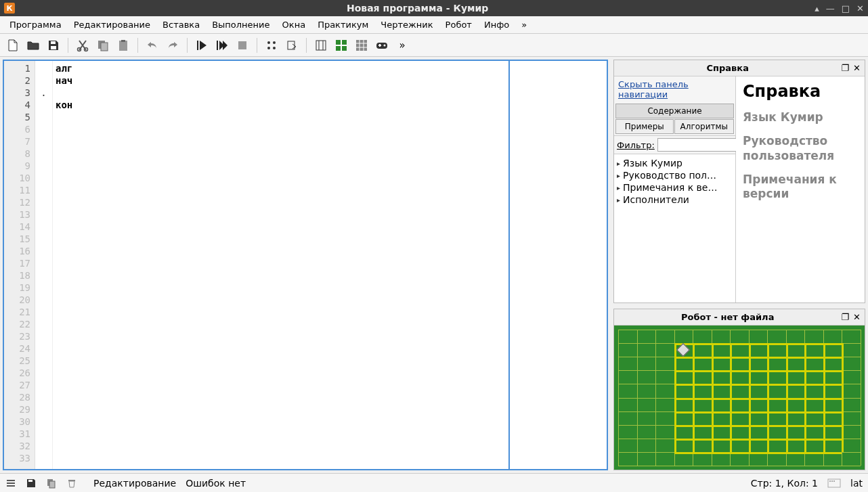 The height and width of the screenshot is (492, 868). What do you see at coordinates (11, 483) in the screenshot?
I see `sb-menu-icon` at bounding box center [11, 483].